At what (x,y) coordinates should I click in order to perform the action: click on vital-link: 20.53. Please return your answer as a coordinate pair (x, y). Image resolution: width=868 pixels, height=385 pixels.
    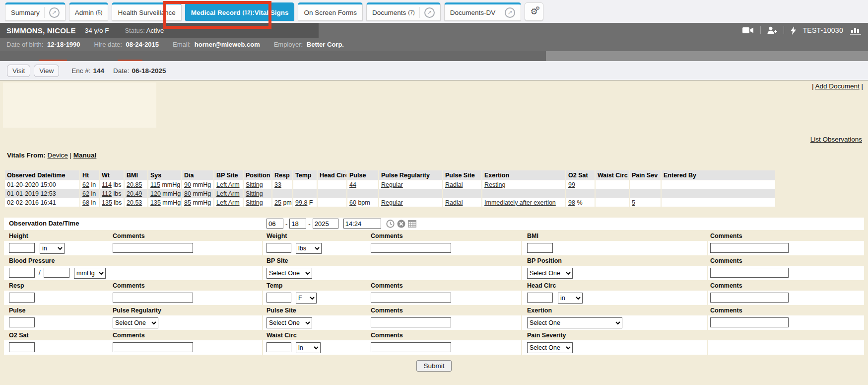
    Looking at the image, I should click on (134, 203).